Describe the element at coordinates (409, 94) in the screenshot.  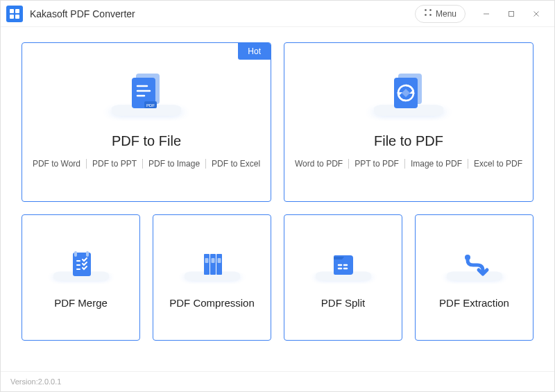
I see `file-to-pdf-icon` at that location.